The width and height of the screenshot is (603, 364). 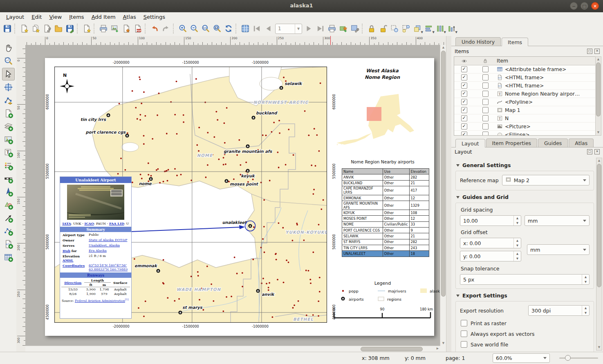 I want to click on items-list-scrollbar: ▲ ▼, so click(x=599, y=96).